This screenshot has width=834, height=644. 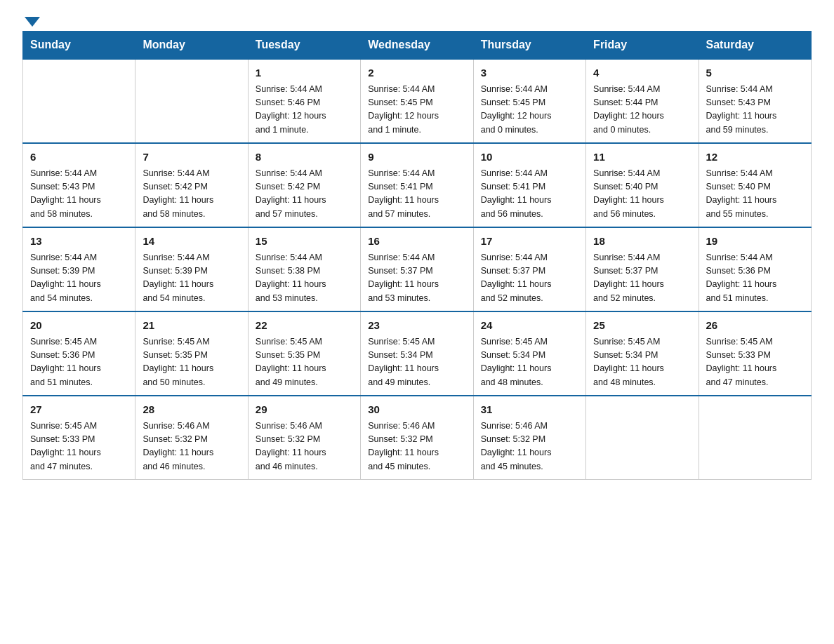 What do you see at coordinates (305, 73) in the screenshot?
I see `day-number: 1` at bounding box center [305, 73].